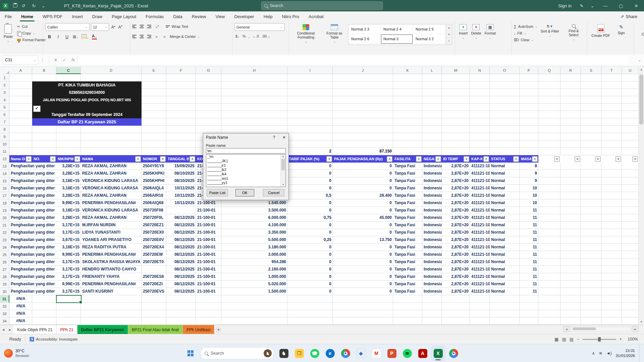 This screenshot has width=644, height=362. What do you see at coordinates (178, 16) in the screenshot?
I see `ribbon-tab-data: Data` at bounding box center [178, 16].